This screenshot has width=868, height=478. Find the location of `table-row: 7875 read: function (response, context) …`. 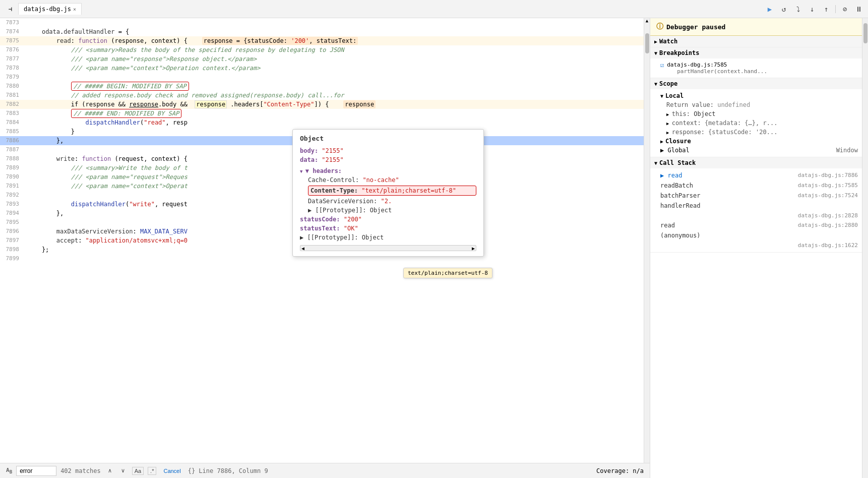

table-row: 7875 read: function (response, context) … is located at coordinates (325, 41).